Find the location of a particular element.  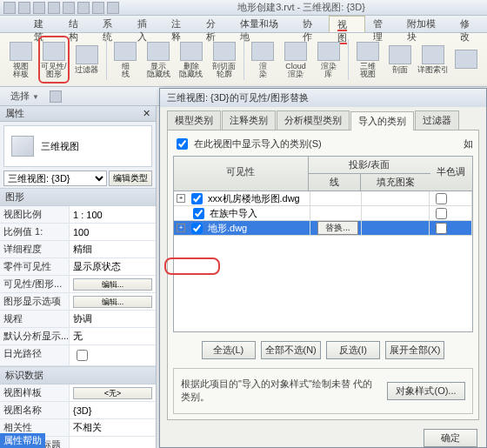

ribbon-button: 三维视图 is located at coordinates (368, 59).